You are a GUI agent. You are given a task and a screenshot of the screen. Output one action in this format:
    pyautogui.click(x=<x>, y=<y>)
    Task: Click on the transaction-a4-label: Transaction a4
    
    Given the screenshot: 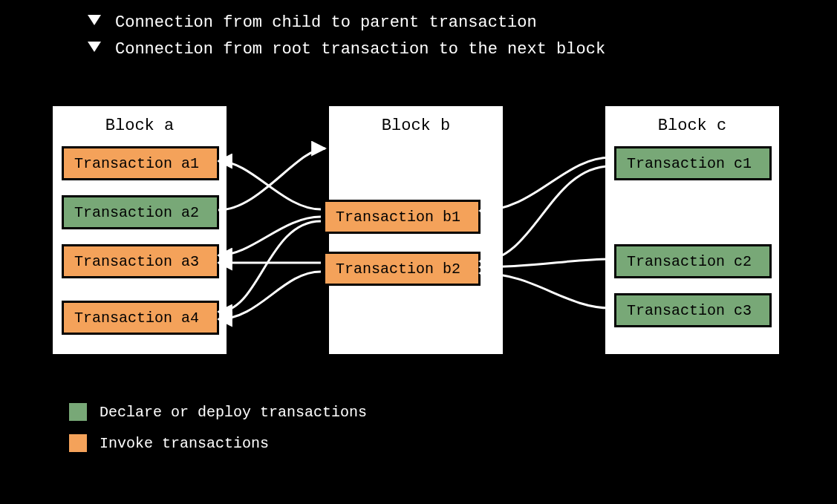 What is the action you would take?
    pyautogui.click(x=137, y=318)
    